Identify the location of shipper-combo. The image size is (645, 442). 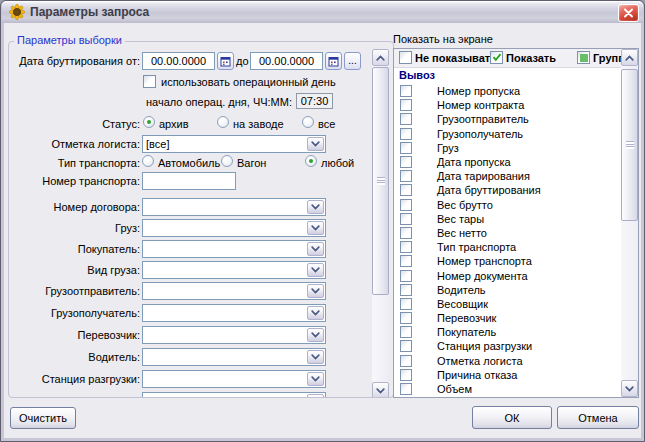
(234, 291).